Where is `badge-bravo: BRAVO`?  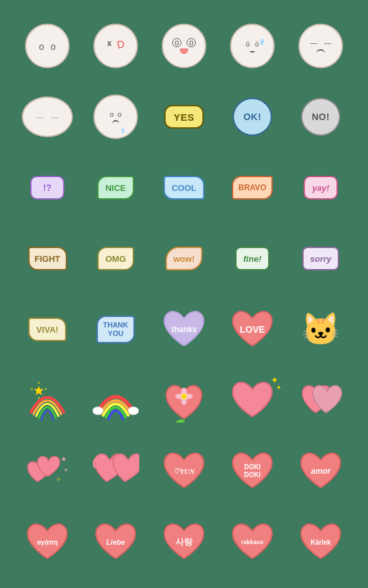 badge-bravo: BRAVO is located at coordinates (252, 188).